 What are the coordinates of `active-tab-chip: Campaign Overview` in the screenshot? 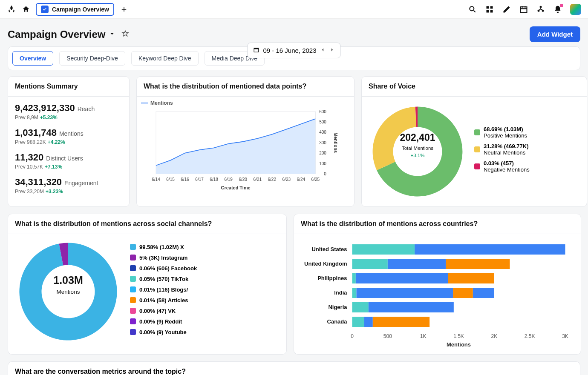 It's located at (75, 9).